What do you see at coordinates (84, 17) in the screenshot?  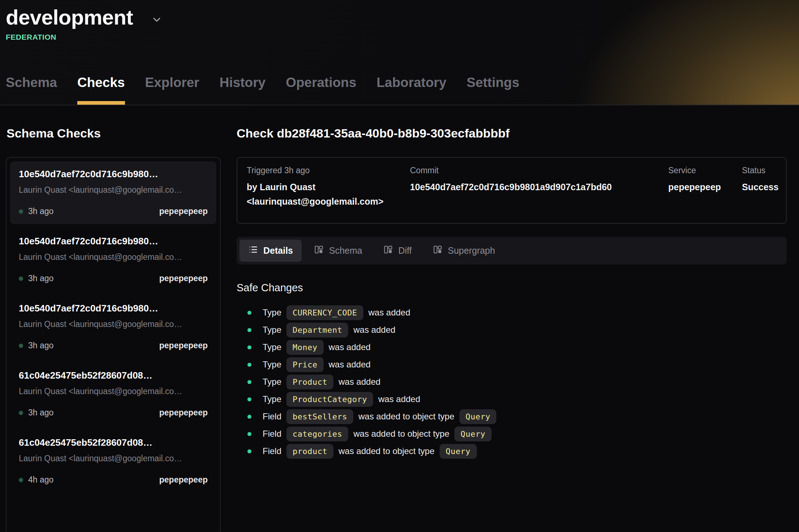 I see `project-selector: development` at bounding box center [84, 17].